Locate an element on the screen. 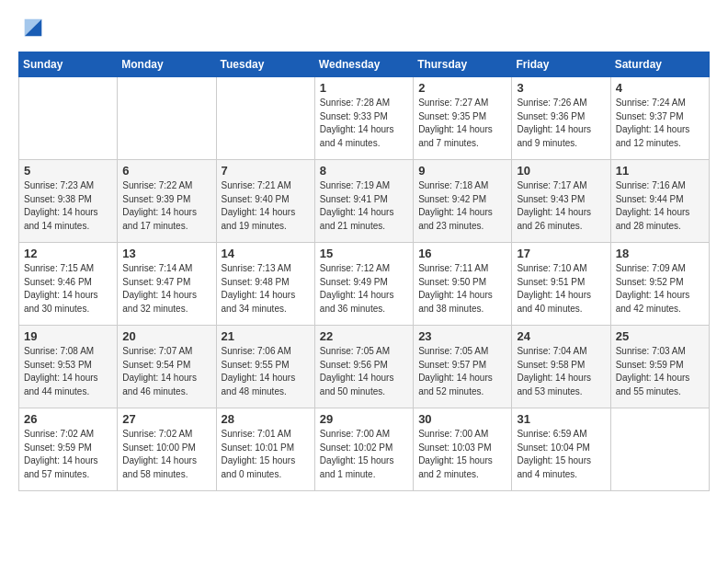 This screenshot has width=728, height=563. day-number: 6 is located at coordinates (166, 171).